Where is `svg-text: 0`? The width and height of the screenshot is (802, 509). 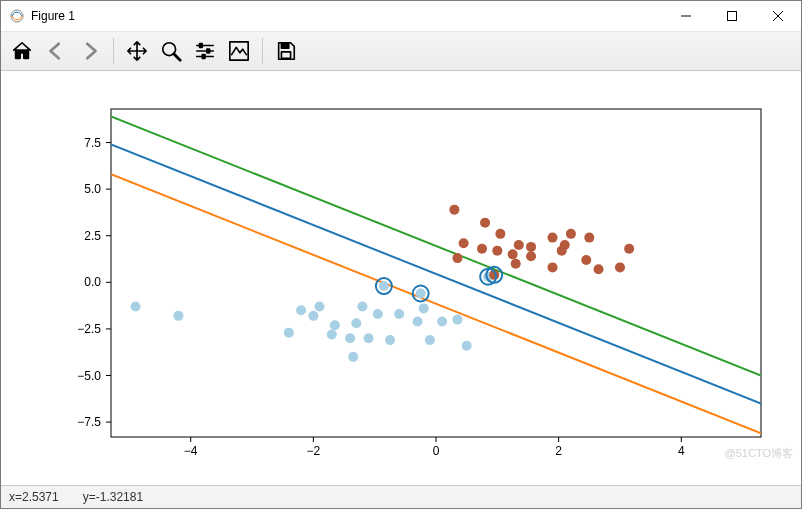
svg-text: 0 is located at coordinates (436, 451).